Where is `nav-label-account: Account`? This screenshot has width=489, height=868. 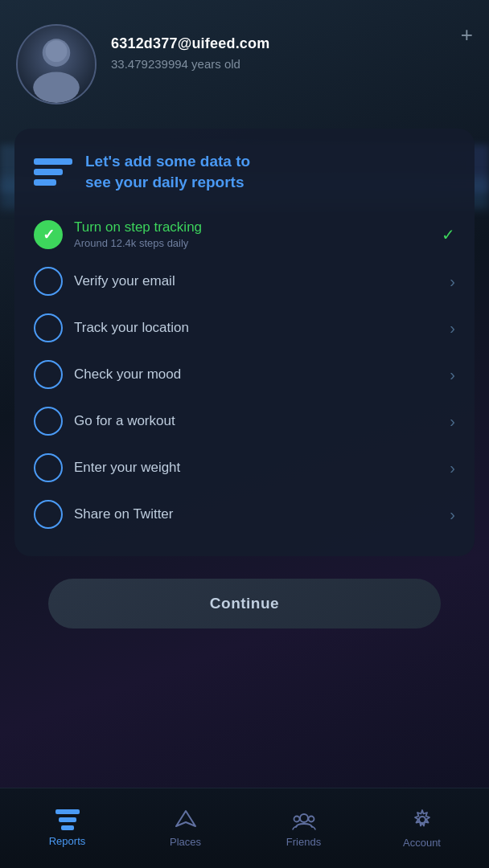 nav-label-account: Account is located at coordinates (421, 842).